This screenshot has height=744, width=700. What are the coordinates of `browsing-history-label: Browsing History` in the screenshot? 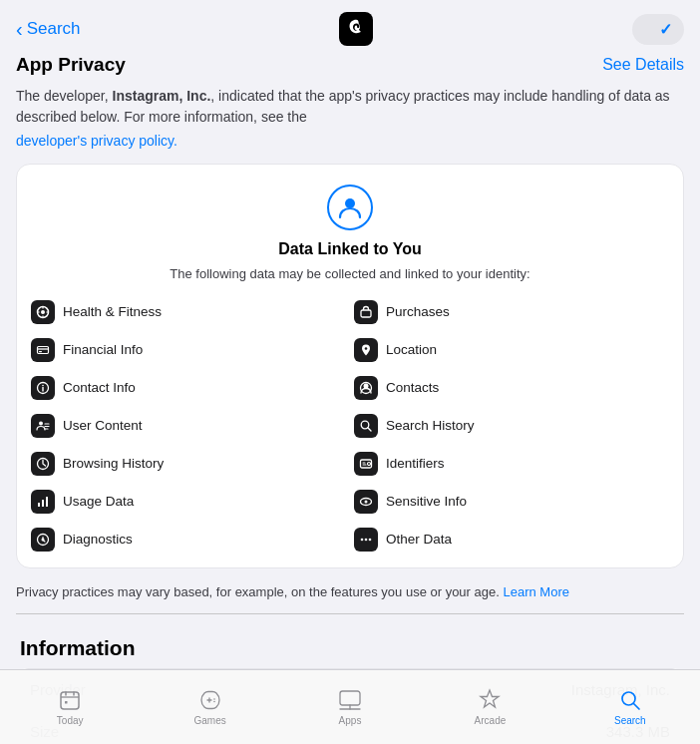 It's located at (114, 463).